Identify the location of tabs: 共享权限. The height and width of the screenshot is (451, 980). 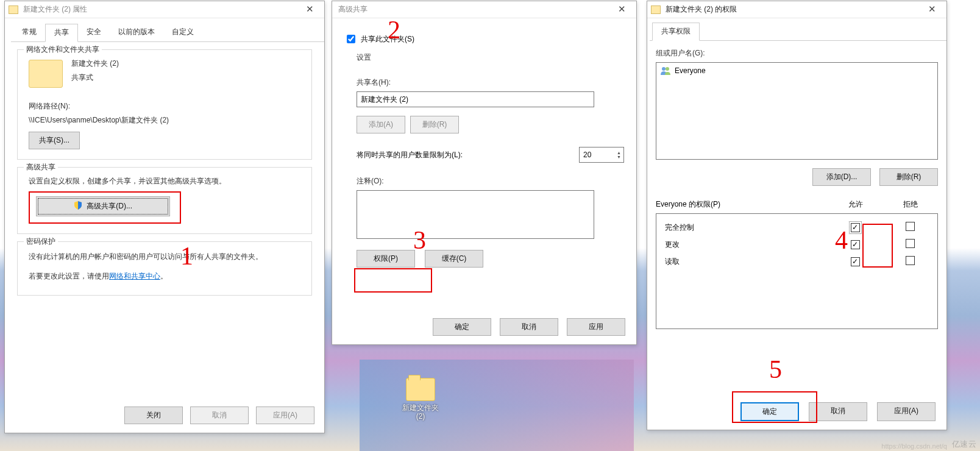
(798, 32).